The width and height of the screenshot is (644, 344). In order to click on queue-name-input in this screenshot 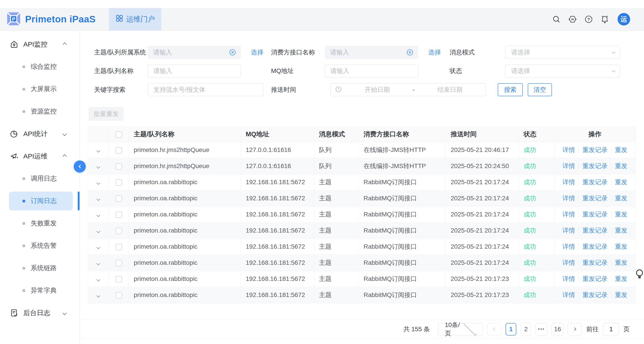, I will do `click(194, 71)`.